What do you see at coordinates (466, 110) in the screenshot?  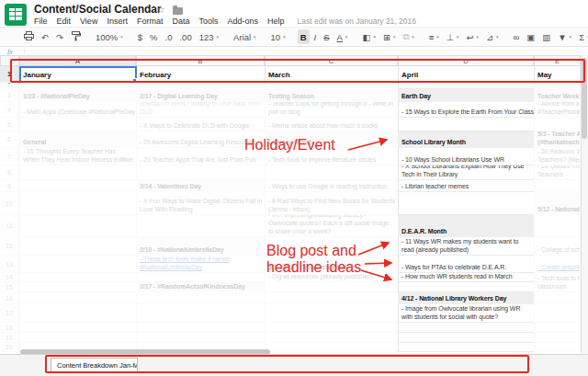 I see `cell-D4: - 15 Ways to Explore the Earth From Your…` at bounding box center [466, 110].